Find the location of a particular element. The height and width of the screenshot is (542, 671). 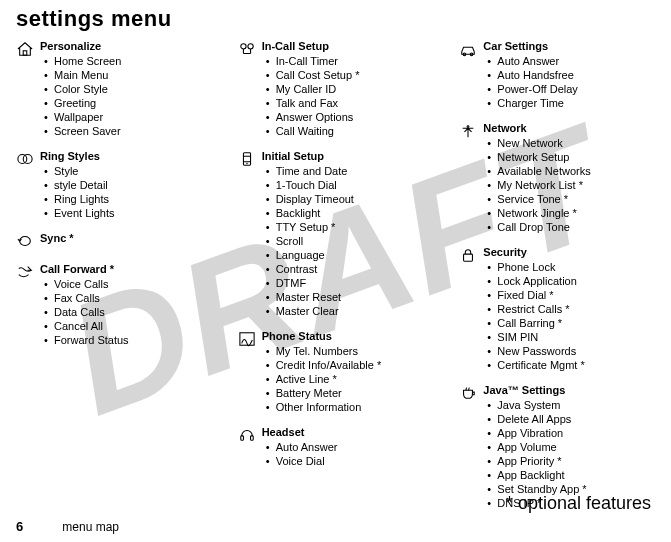

menu-item: Call Drop Tone is located at coordinates (571, 227).